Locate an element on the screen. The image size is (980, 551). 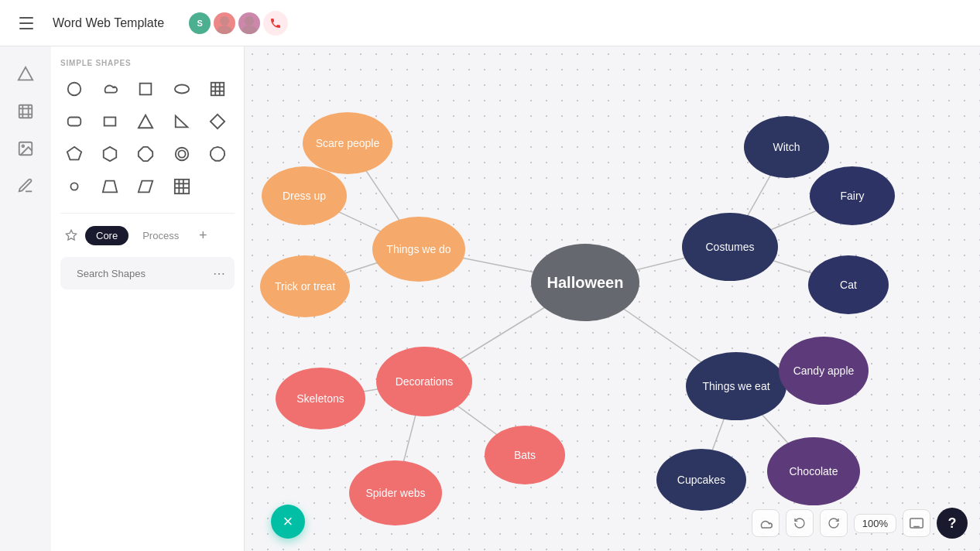
redo-button is located at coordinates (834, 523).